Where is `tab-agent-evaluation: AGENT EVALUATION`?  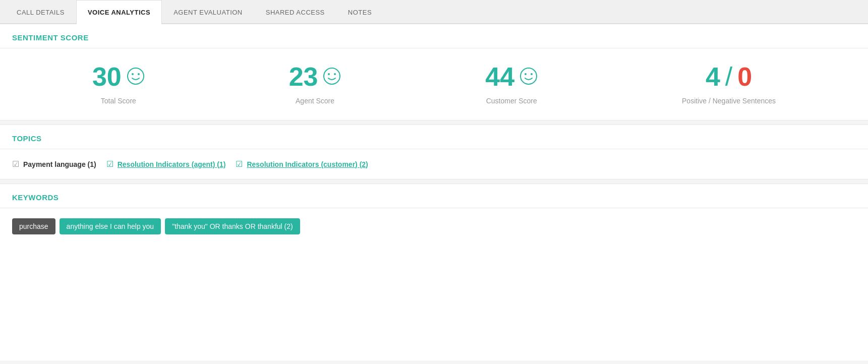 tab-agent-evaluation: AGENT EVALUATION is located at coordinates (208, 12).